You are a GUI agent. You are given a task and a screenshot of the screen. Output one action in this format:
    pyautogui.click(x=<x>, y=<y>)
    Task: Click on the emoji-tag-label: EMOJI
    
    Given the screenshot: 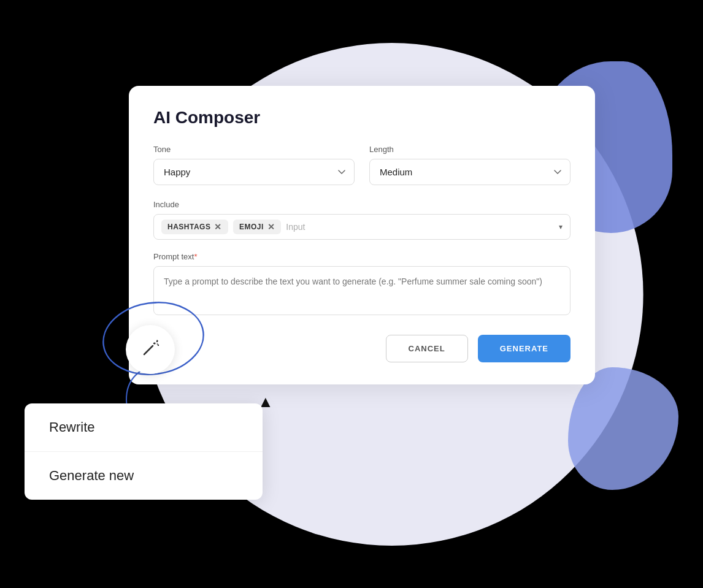 What is the action you would take?
    pyautogui.click(x=252, y=227)
    